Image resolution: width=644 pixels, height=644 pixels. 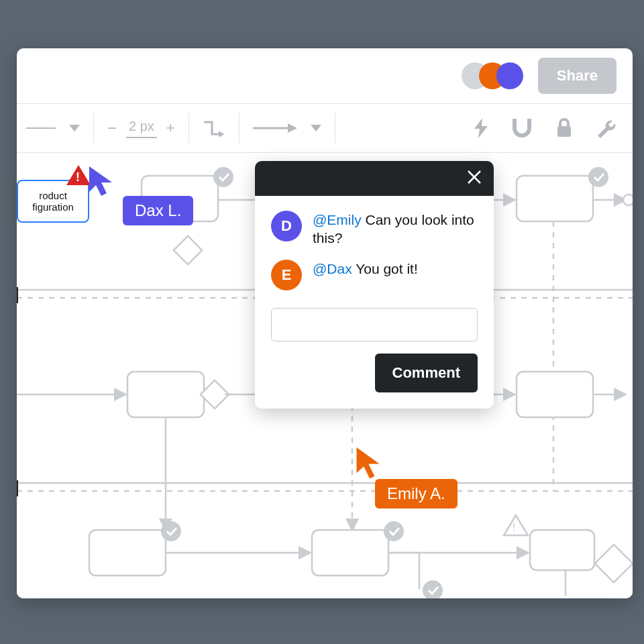 I want to click on comment-text: @Dax You got it!, so click(x=365, y=275).